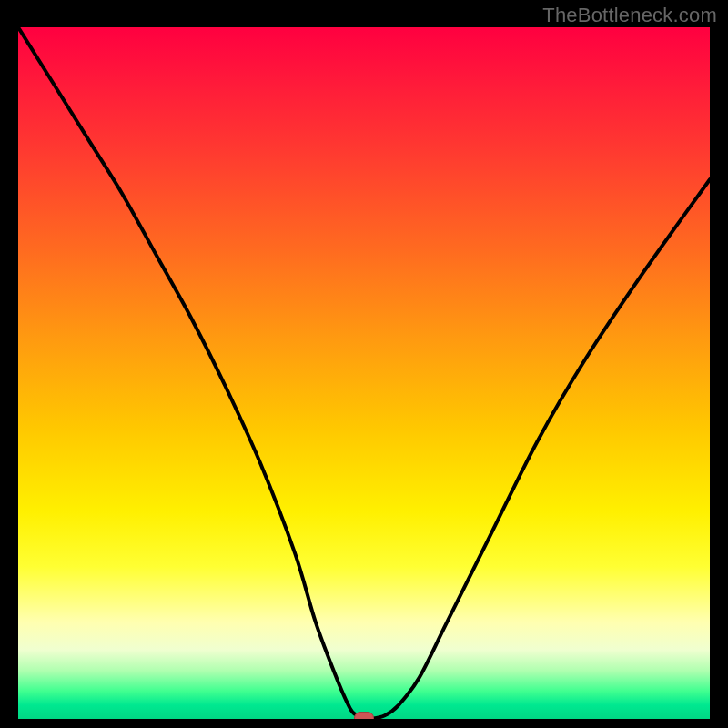  Describe the element at coordinates (364, 715) in the screenshot. I see `minimum-marker` at that location.